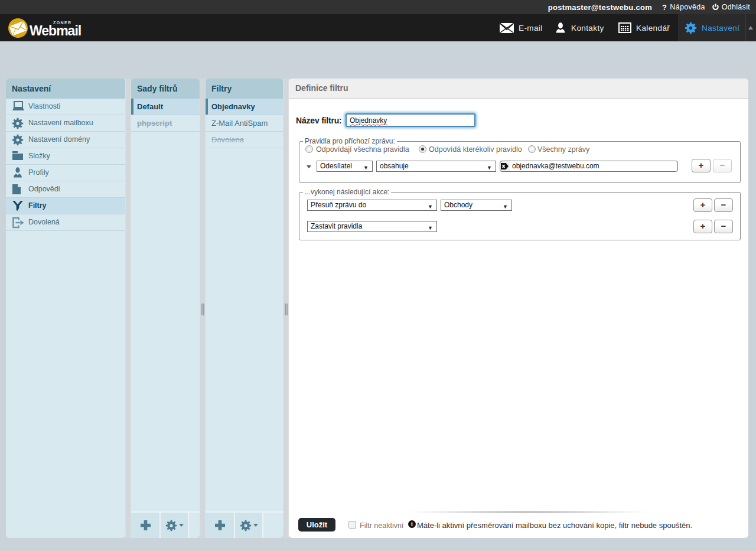 Image resolution: width=756 pixels, height=551 pixels. I want to click on svg-text: i, so click(412, 524).